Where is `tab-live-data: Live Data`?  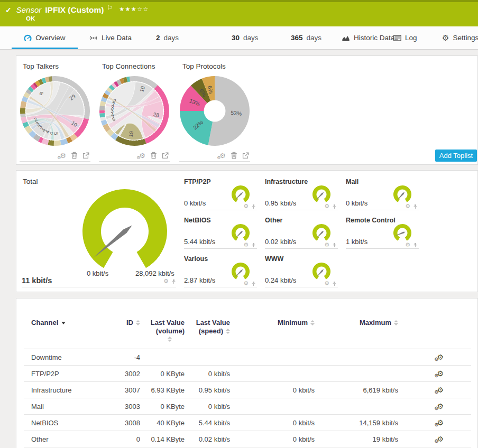
tab-live-data: Live Data is located at coordinates (110, 38).